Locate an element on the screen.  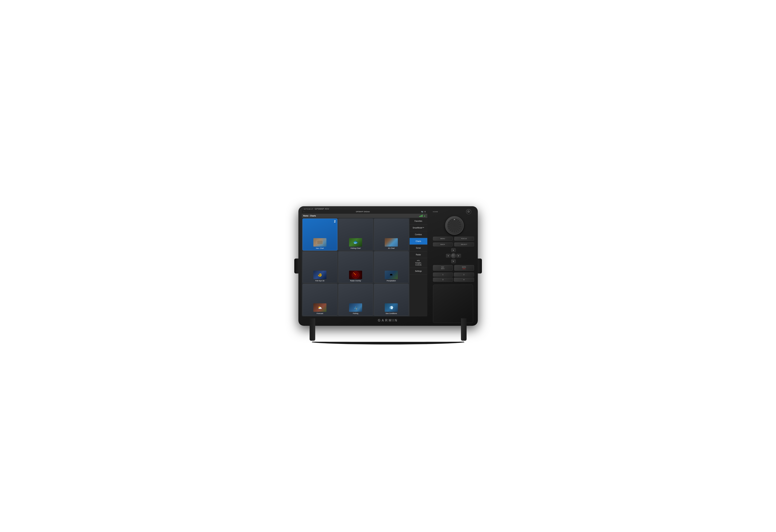
grid-item-nav-chart: 2 Nav. Chart is located at coordinates (320, 235).